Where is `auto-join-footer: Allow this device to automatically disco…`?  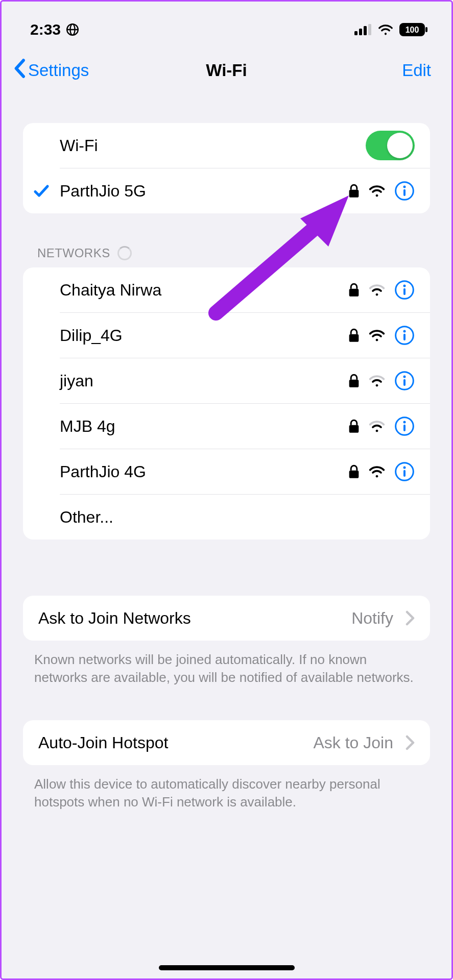 auto-join-footer: Allow this device to automatically disco… is located at coordinates (227, 793).